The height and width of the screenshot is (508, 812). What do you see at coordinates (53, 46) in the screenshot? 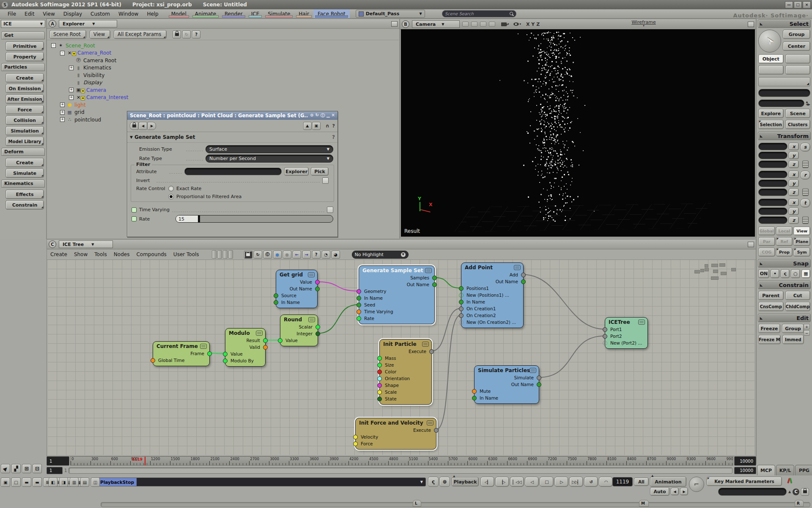
I see `tree-expander-icon: -` at bounding box center [53, 46].